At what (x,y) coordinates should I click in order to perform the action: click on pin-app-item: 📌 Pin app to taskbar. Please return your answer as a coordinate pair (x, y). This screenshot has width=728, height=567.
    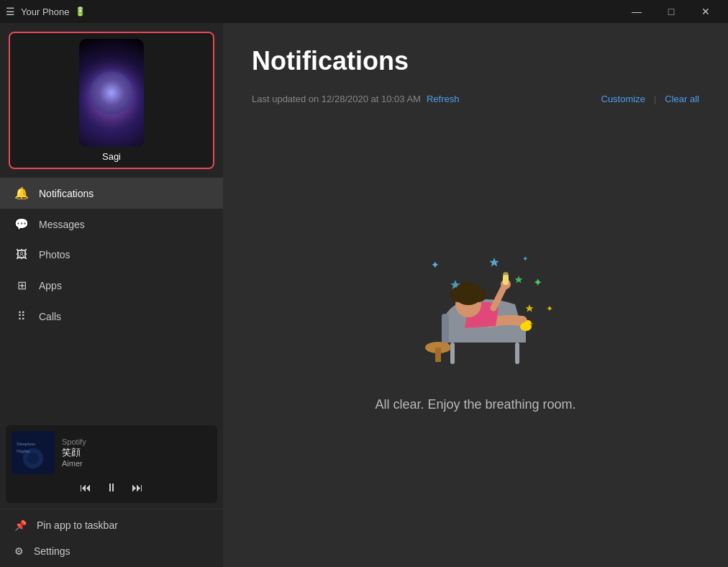
    Looking at the image, I should click on (112, 525).